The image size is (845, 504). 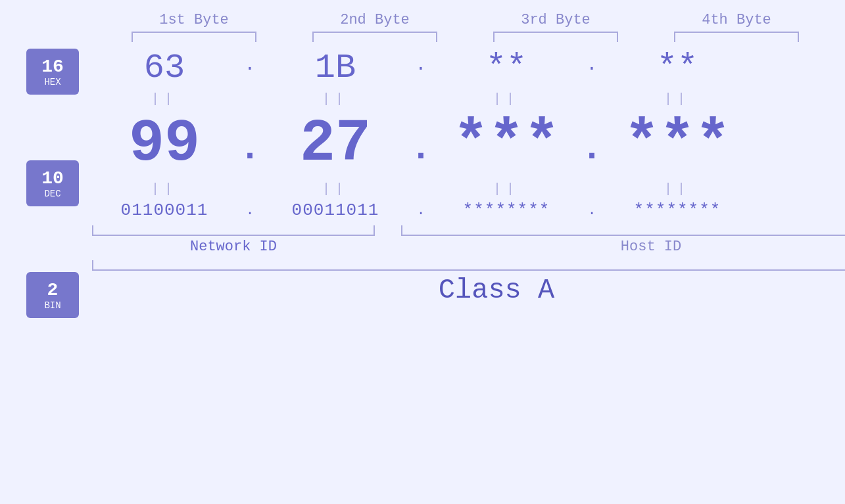 What do you see at coordinates (164, 68) in the screenshot?
I see `hex-b1: 63` at bounding box center [164, 68].